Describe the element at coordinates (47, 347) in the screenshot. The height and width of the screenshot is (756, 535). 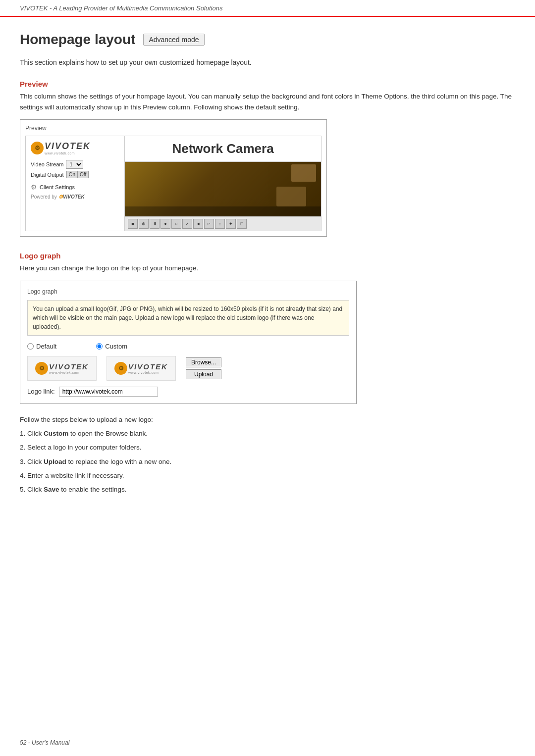
I see `radio-default-label: Default` at that location.